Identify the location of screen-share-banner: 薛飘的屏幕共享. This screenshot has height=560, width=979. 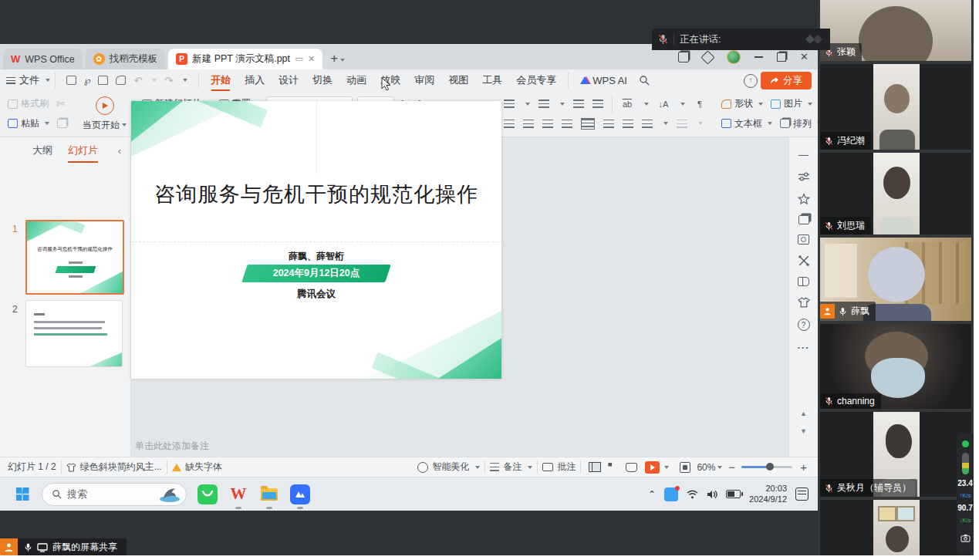
(63, 548).